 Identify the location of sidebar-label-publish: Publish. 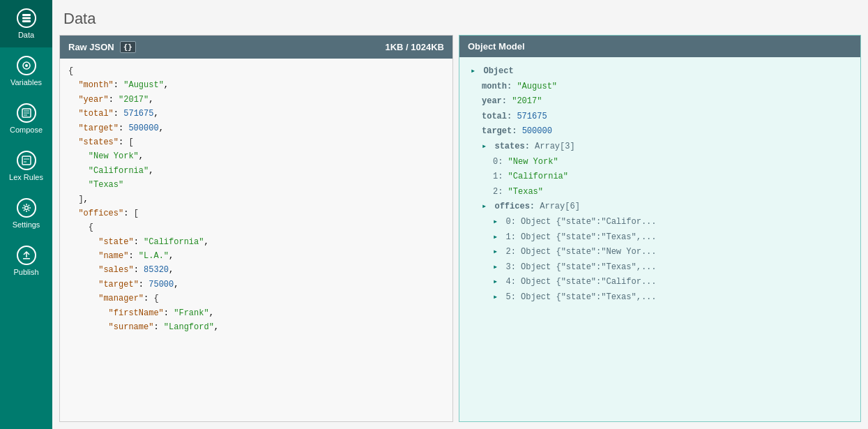
(26, 272).